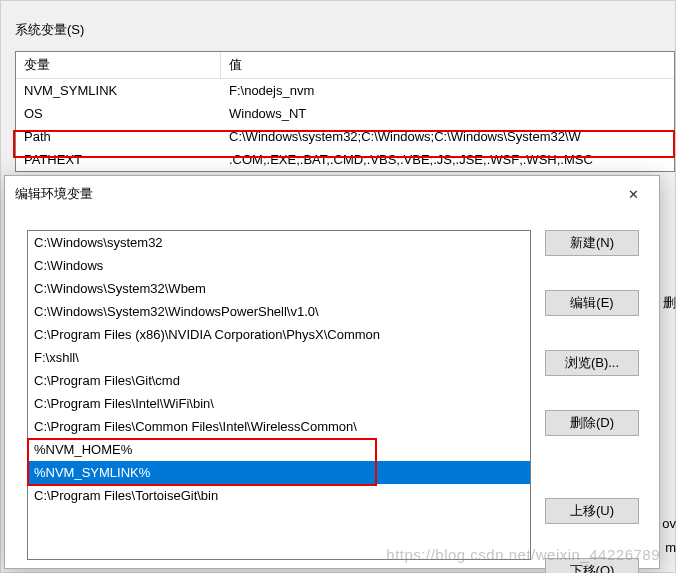  Describe the element at coordinates (633, 194) in the screenshot. I see `close-button: ✕` at that location.